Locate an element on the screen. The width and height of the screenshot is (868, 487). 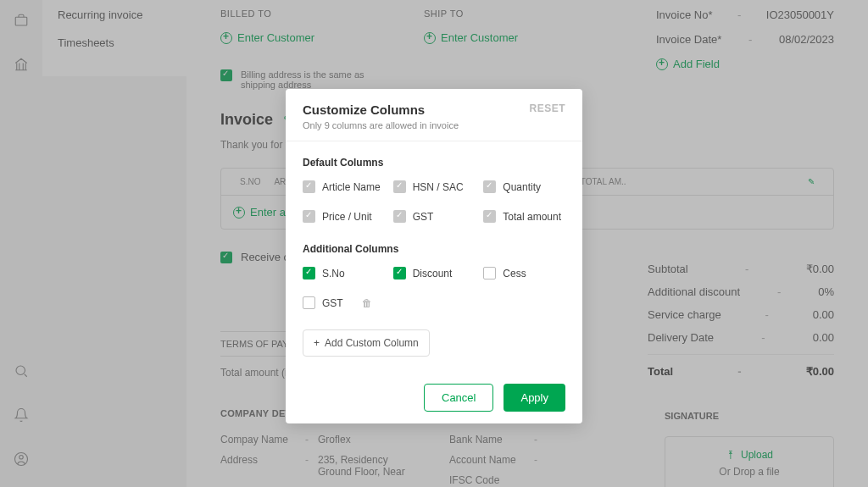
trash-icon: 🗑 is located at coordinates (367, 303).